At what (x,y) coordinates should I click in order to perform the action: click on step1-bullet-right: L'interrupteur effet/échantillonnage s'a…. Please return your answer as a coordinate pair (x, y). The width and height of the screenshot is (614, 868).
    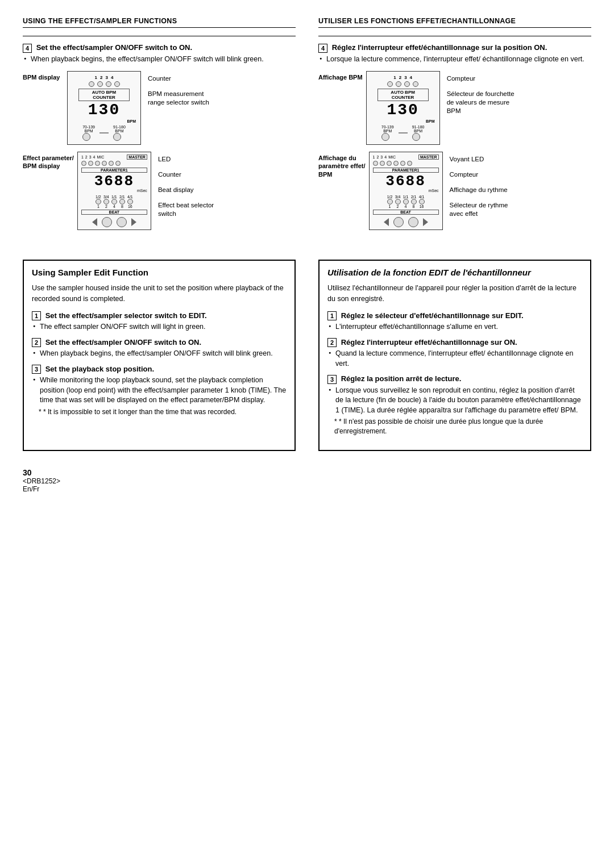
    Looking at the image, I should click on (455, 327).